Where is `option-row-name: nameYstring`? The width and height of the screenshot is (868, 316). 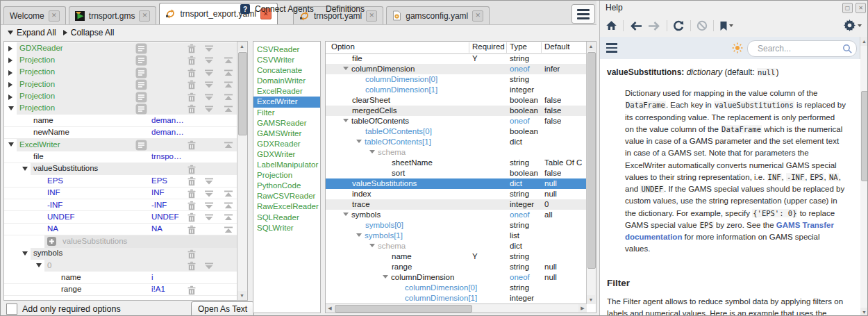 option-row-name: nameYstring is located at coordinates (456, 257).